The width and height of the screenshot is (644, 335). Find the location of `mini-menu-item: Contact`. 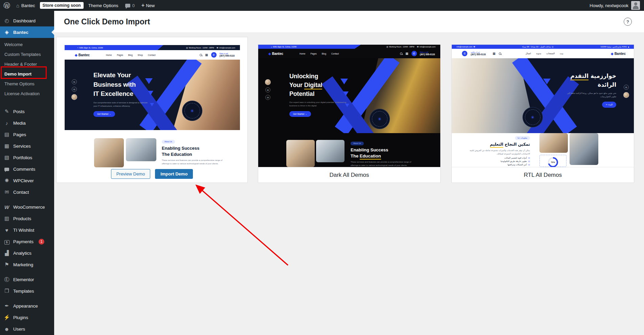

mini-menu-item: Contact is located at coordinates (335, 54).